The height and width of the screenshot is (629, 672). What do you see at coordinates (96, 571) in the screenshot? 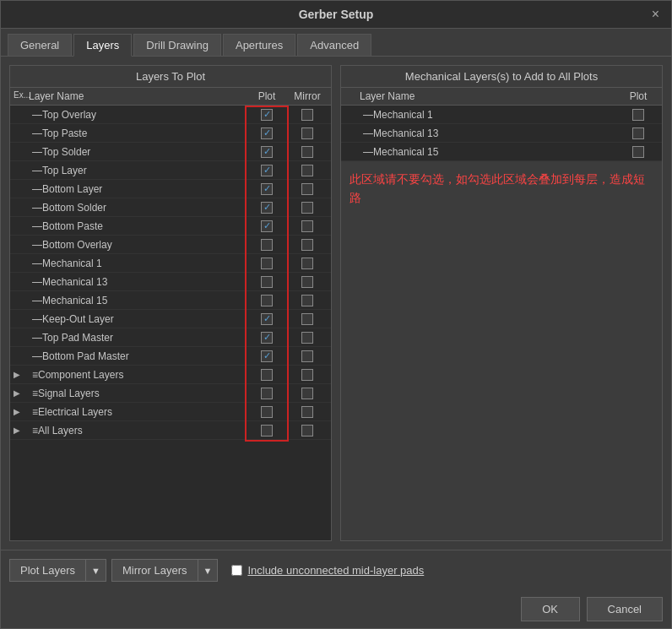
I see `plot-layers-dropdown: ▼` at bounding box center [96, 571].